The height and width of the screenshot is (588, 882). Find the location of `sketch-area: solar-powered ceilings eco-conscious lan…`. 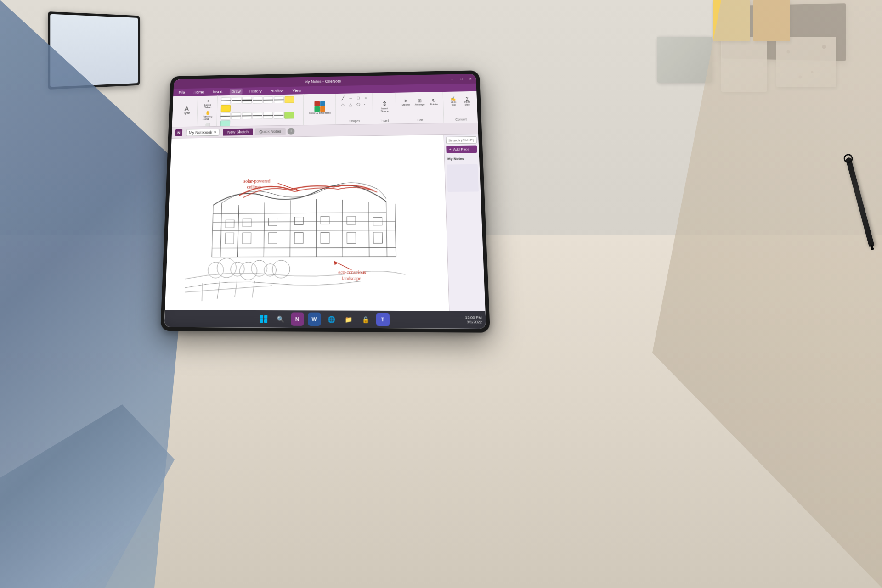

sketch-area: solar-powered ceilings eco-conscious lan… is located at coordinates (307, 223).